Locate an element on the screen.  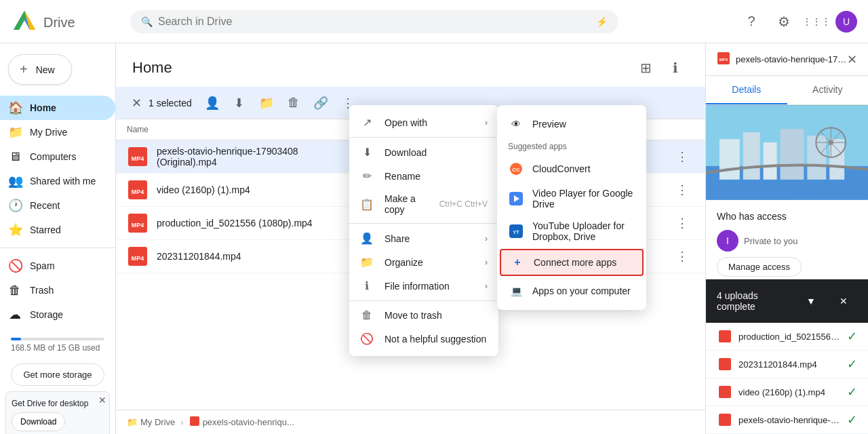
sidebar-item-spam: 🚫 Spam is located at coordinates (58, 266).